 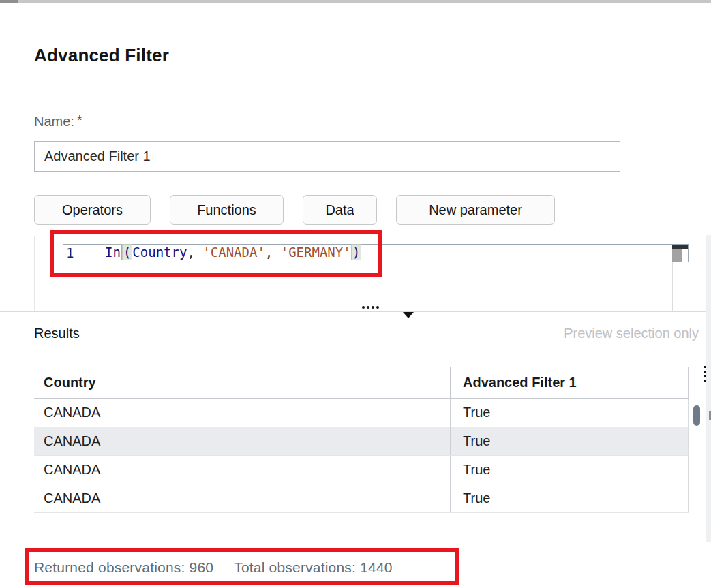 I want to click on results-heading: Results, so click(x=57, y=334).